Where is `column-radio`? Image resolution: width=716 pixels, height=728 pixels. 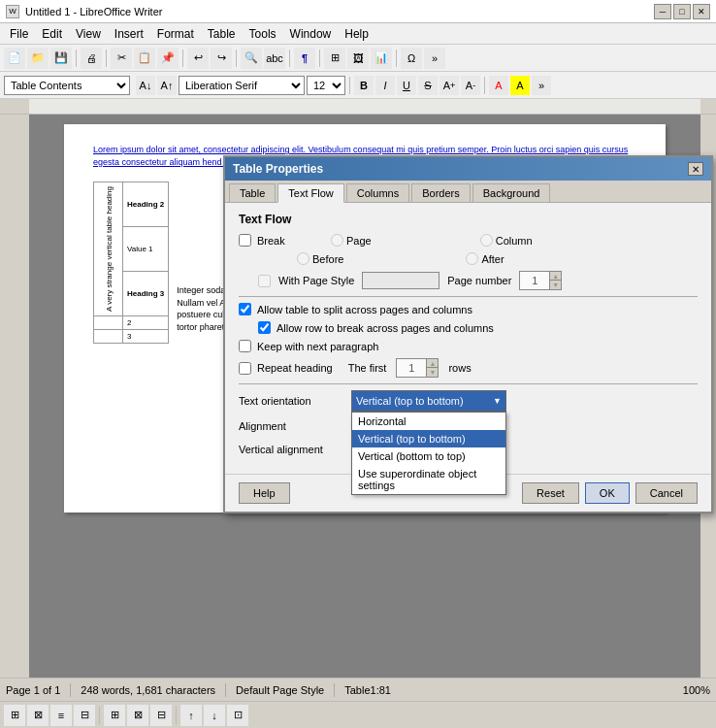
column-radio is located at coordinates (487, 241).